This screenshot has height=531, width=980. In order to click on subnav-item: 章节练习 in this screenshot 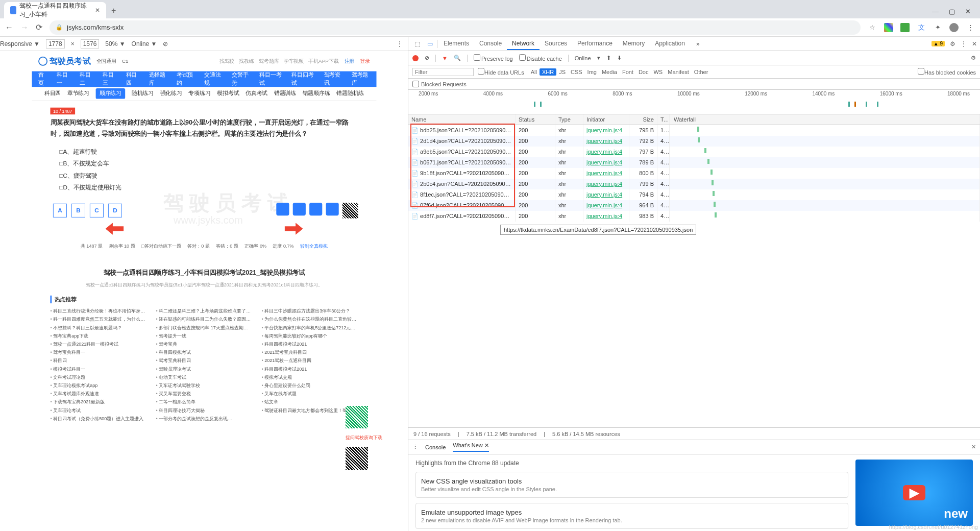, I will do `click(78, 94)`.